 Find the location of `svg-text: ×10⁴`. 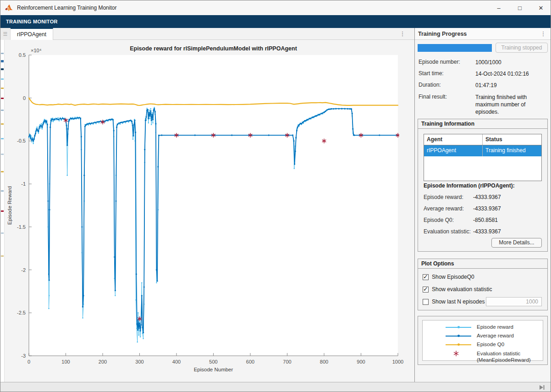

svg-text: ×10⁴ is located at coordinates (36, 50).